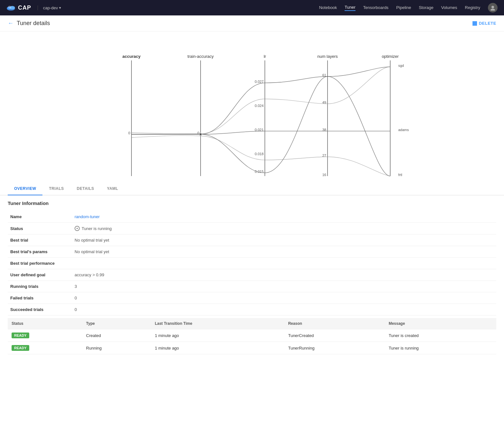 Image resolution: width=504 pixels, height=435 pixels. Describe the element at coordinates (284, 310) in the screenshot. I see `field-value-succeeded-trials: 0` at that location.